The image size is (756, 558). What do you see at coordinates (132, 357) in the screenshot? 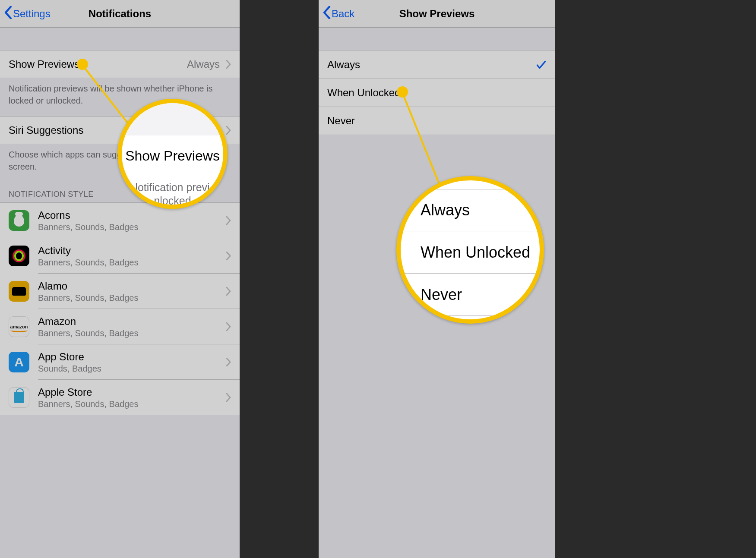
I see `app-name: App Store` at bounding box center [132, 357].